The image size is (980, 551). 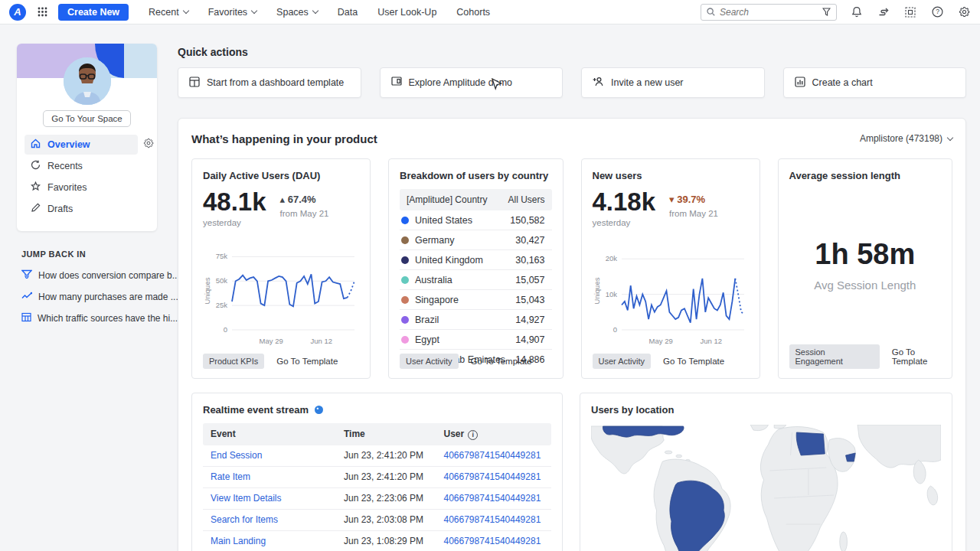 What do you see at coordinates (93, 12) in the screenshot?
I see `create-new-button: Create New` at bounding box center [93, 12].